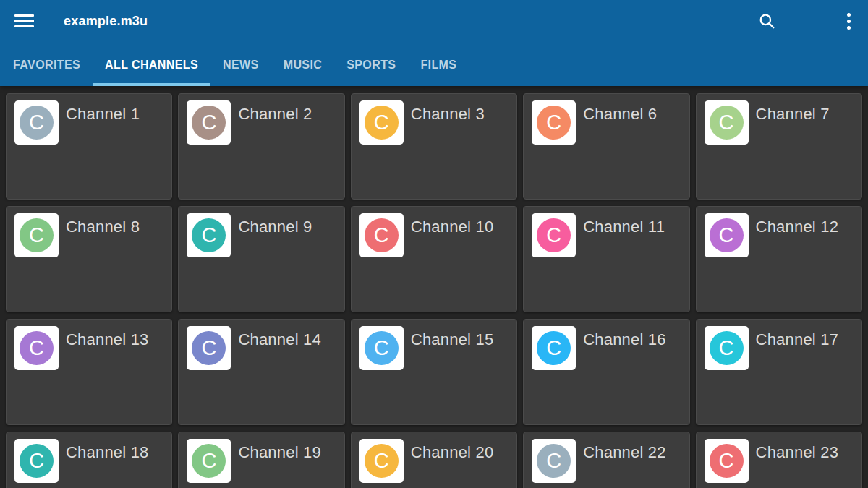 The height and width of the screenshot is (488, 868). What do you see at coordinates (261, 460) in the screenshot?
I see `channel-card: C Channel 19` at bounding box center [261, 460].